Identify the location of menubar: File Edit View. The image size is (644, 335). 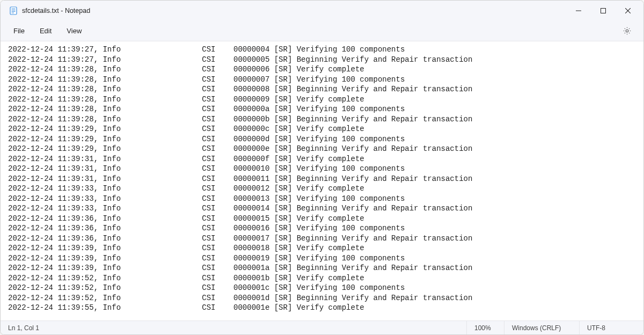
(322, 31).